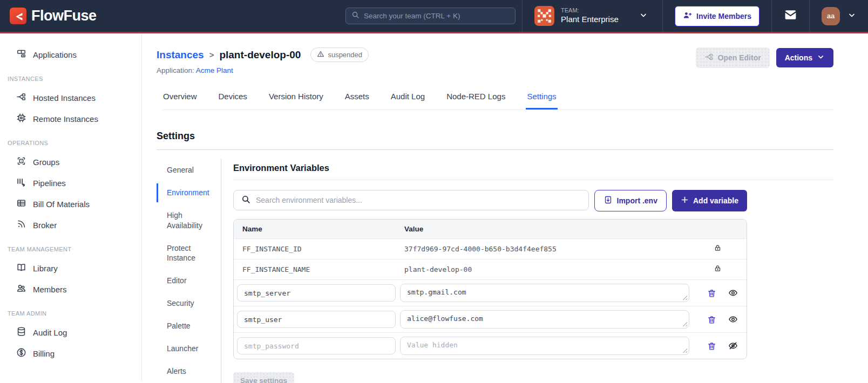 This screenshot has height=383, width=868. What do you see at coordinates (71, 54) in the screenshot?
I see `sidebar-item-applications: Applications` at bounding box center [71, 54].